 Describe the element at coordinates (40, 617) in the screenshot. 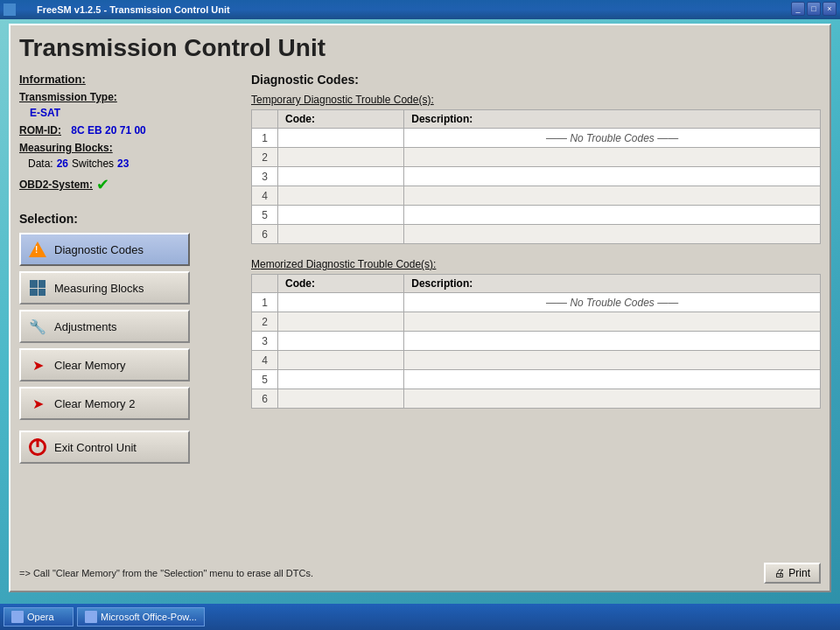

I see `opera-label: Opera` at that location.